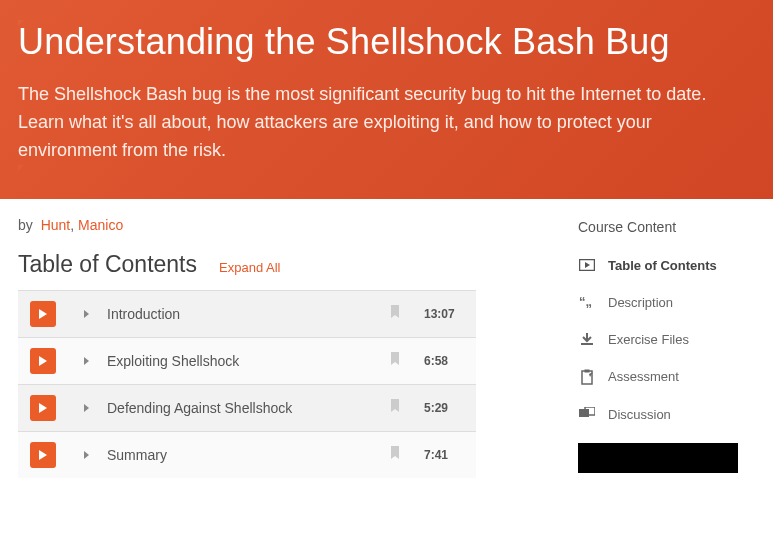  I want to click on sidebar-item-label: Discussion, so click(640, 414).